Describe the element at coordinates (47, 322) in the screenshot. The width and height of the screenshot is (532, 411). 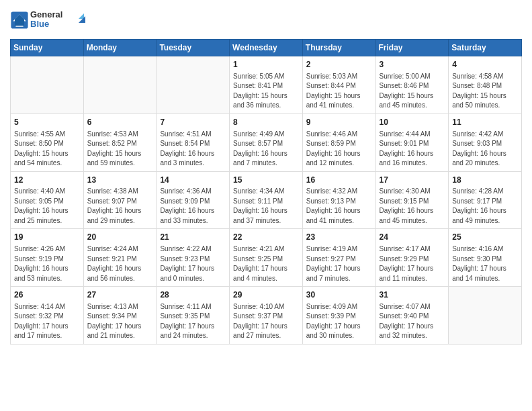
I see `day-info: Sunrise: 4:14 AM Sunset: 9:32 PM Dayligh…` at that location.